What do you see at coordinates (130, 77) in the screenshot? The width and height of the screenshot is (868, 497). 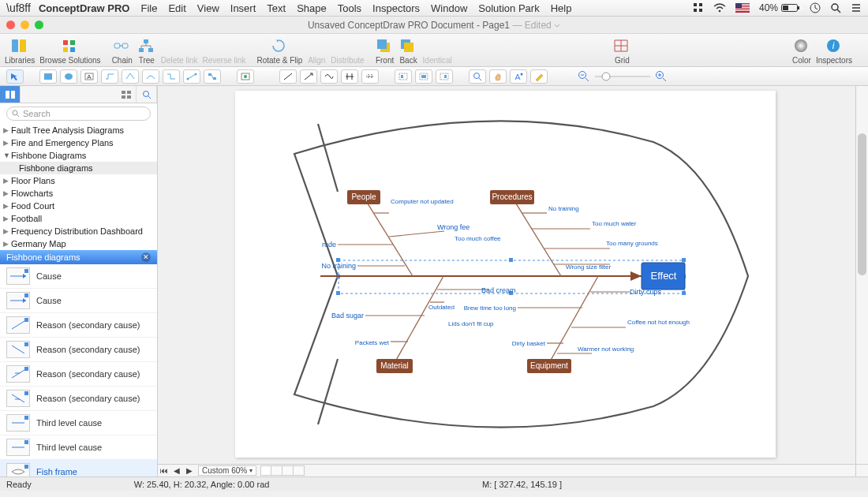 I see `tool-connector2-icon` at bounding box center [130, 77].